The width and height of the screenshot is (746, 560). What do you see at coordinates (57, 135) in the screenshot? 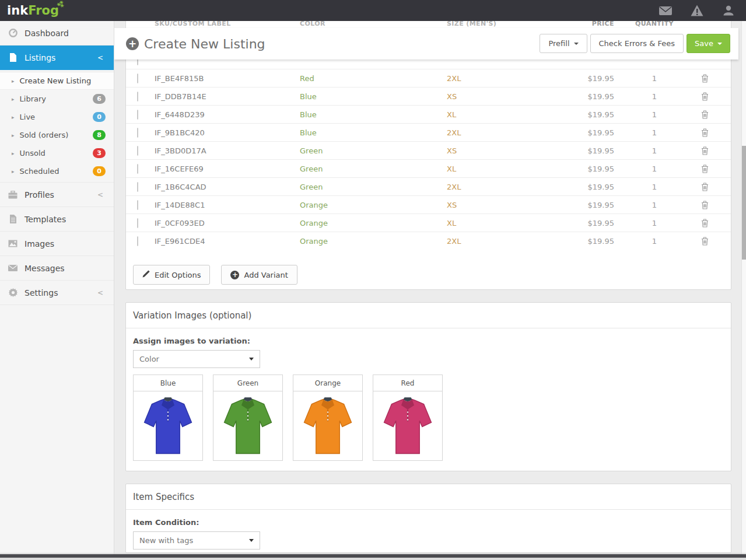
I see `sidebar-subitem-sold-orders: ▸Sold (orders)8` at bounding box center [57, 135].